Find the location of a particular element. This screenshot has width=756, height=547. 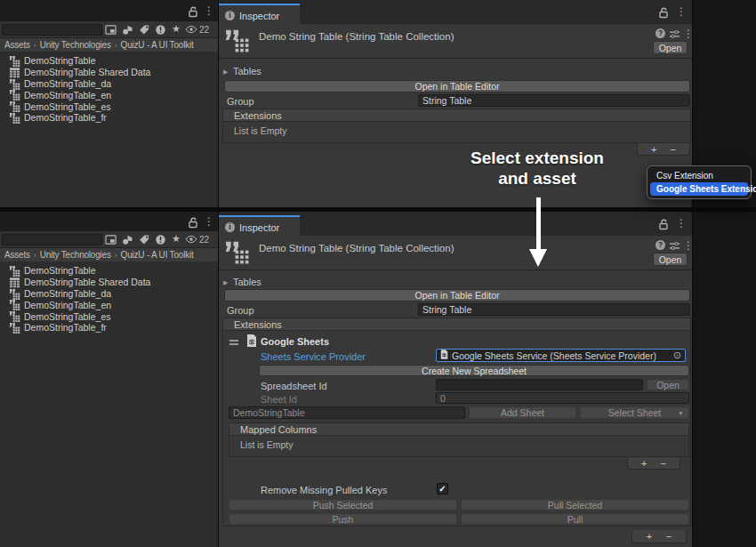

create-new-spreadsheet-button: Create New Spreadsheet is located at coordinates (474, 370).